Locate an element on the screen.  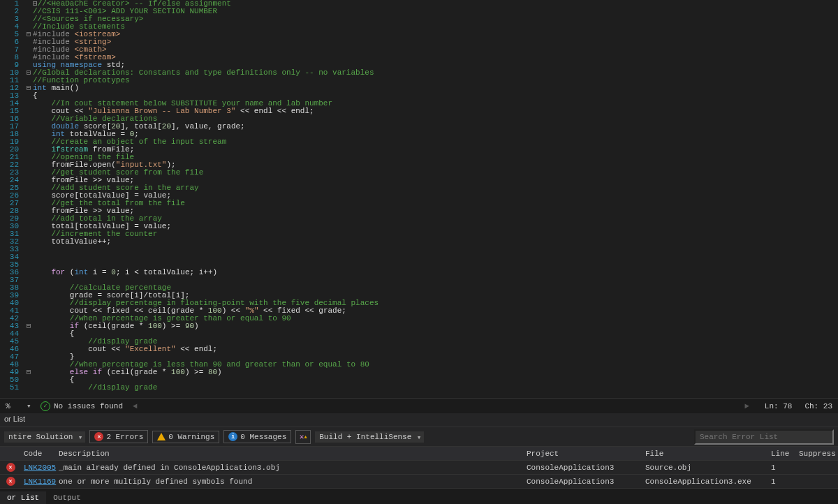
error-code-link: LNK2005 is located at coordinates (40, 468).